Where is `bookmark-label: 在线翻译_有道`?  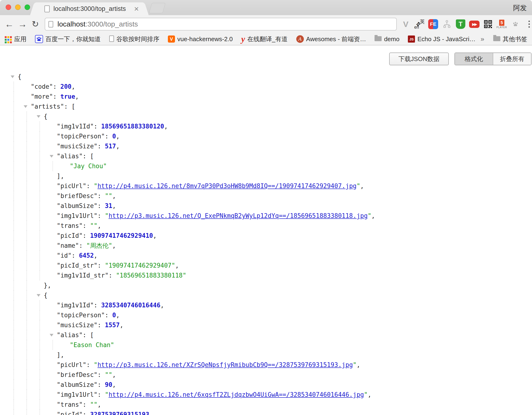 bookmark-label: 在线翻译_有道 is located at coordinates (267, 39).